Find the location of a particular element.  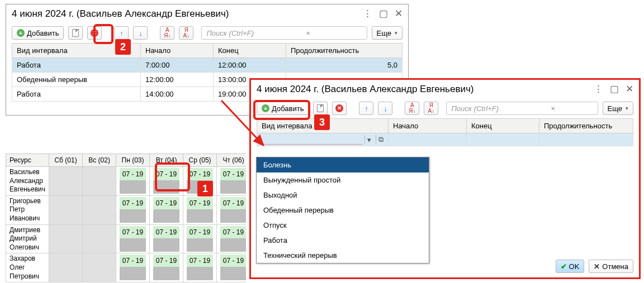

schedule-row: Дмитриев Дмитрий Олегович 07 - 19 07 - 1… is located at coordinates (126, 239).